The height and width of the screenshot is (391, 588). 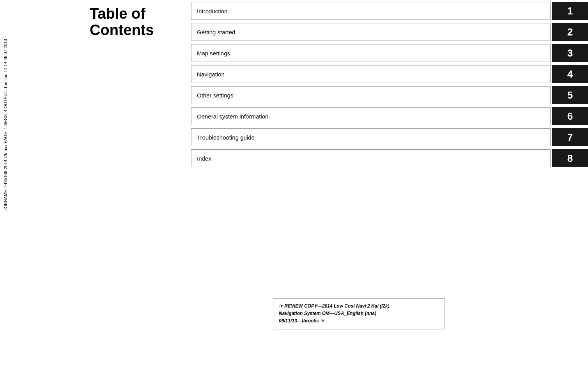 I want to click on toc-number-box-2: 2, so click(x=570, y=32).